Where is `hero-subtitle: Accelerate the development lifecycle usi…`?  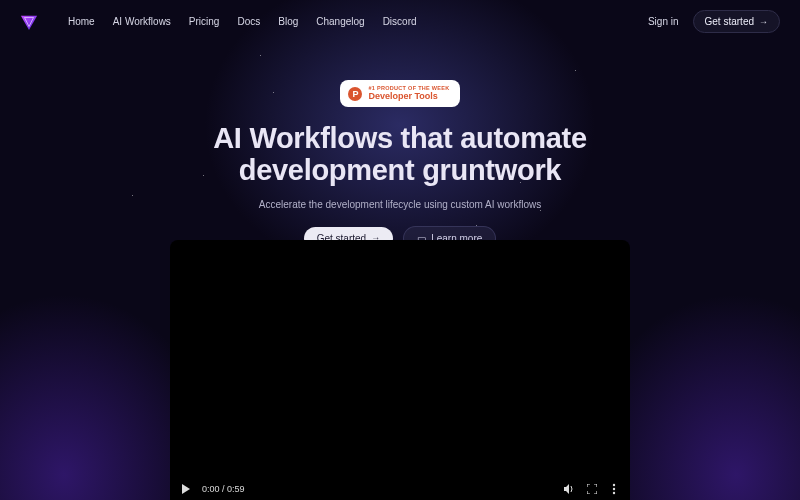
hero-subtitle: Accelerate the development lifecycle usi… is located at coordinates (400, 204).